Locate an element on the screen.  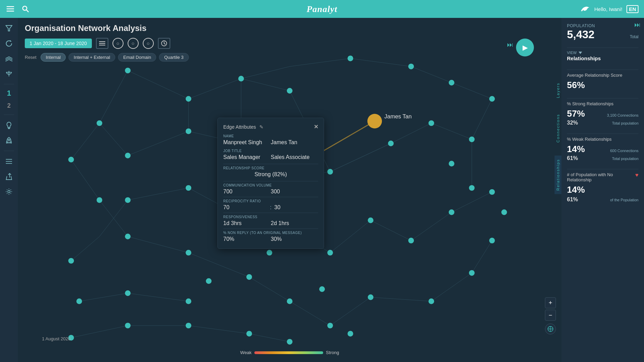
search-icon is located at coordinates (25, 9).